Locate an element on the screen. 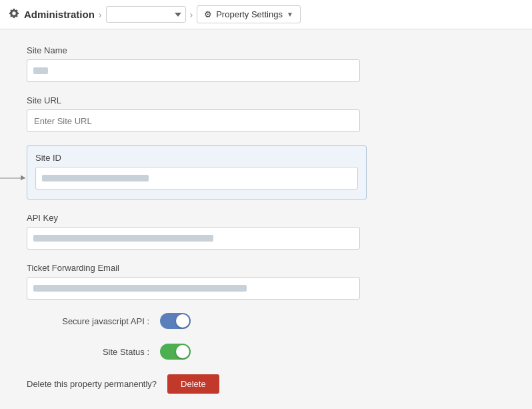 The height and width of the screenshot is (409, 532). delete-label: Delete this property permanently? is located at coordinates (92, 384).